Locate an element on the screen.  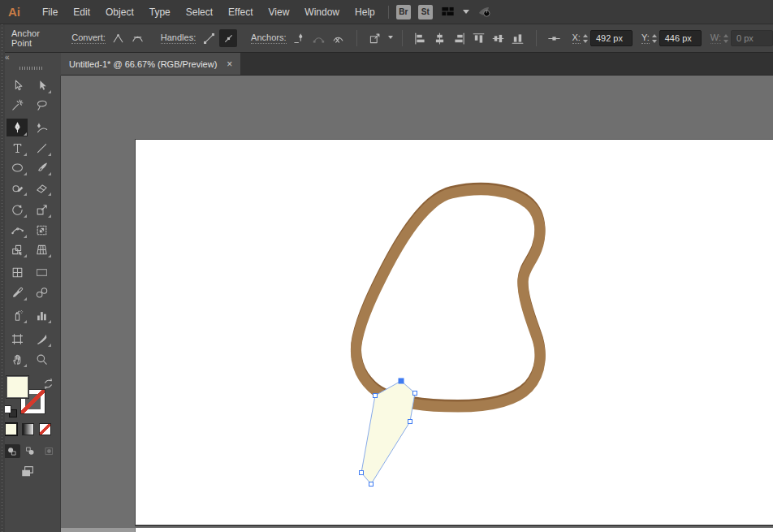
anchors-buttons is located at coordinates (319, 38).